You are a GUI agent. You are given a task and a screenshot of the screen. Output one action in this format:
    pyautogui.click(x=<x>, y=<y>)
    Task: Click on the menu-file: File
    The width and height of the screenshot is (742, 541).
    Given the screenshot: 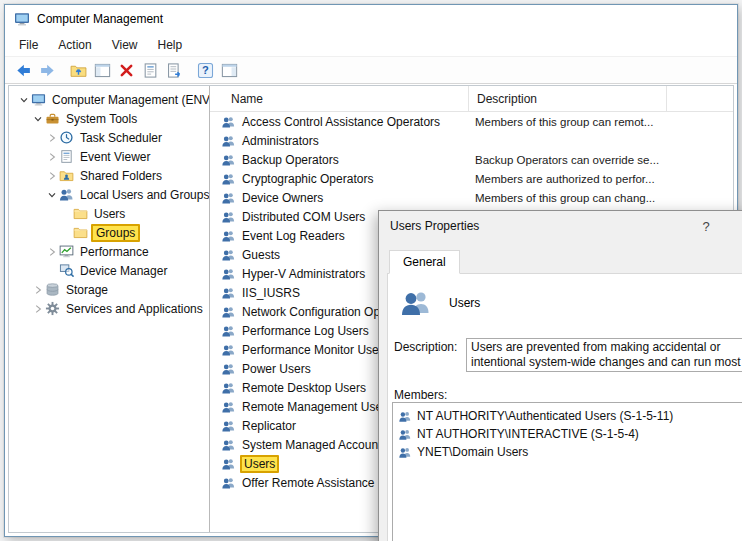 What is the action you would take?
    pyautogui.click(x=28, y=45)
    